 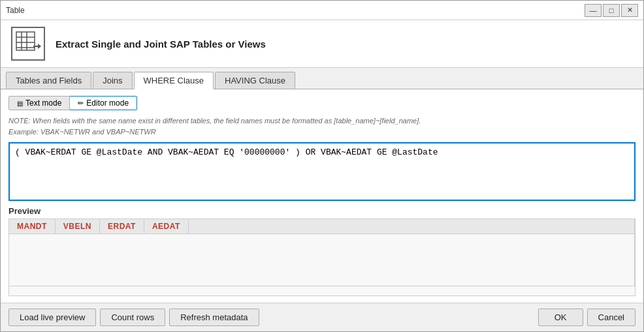 What do you see at coordinates (161, 44) in the screenshot?
I see `header-title: Extract Single and Joint SAP Tables or V…` at bounding box center [161, 44].